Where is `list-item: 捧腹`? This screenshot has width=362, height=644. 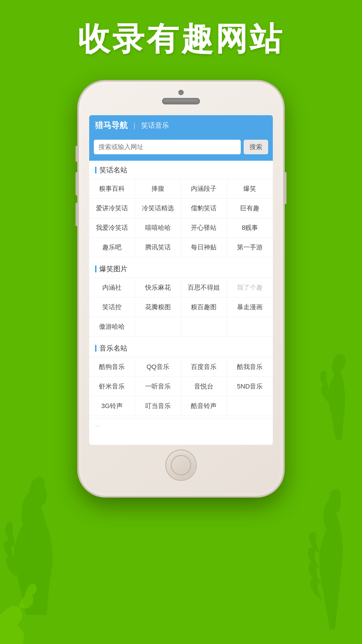
list-item: 捧腹 is located at coordinates (158, 189).